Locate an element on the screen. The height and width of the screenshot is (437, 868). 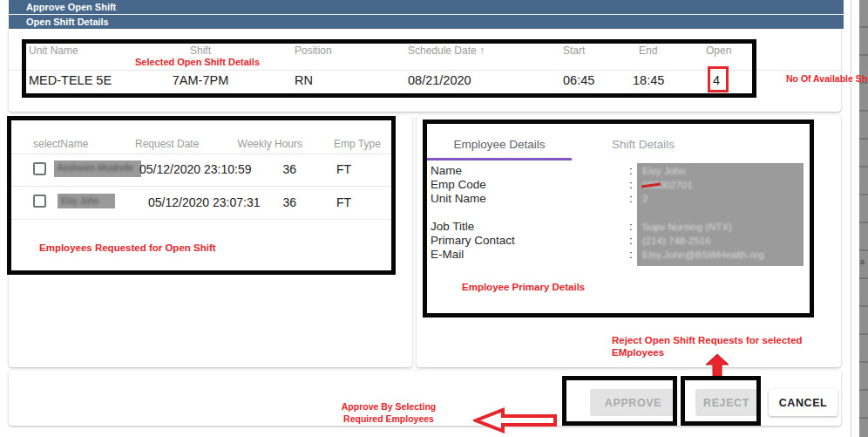
field-value-job-title: Supv Nursing (NTX) is located at coordinates (687, 227).